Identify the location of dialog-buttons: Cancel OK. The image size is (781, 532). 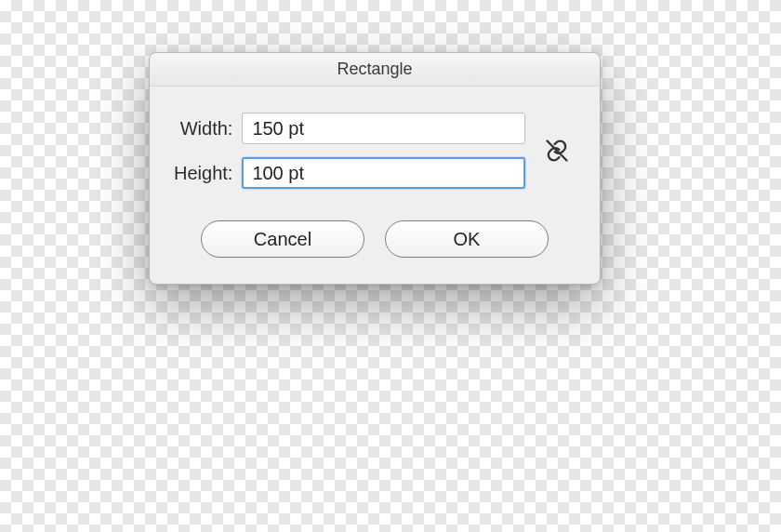
(375, 239).